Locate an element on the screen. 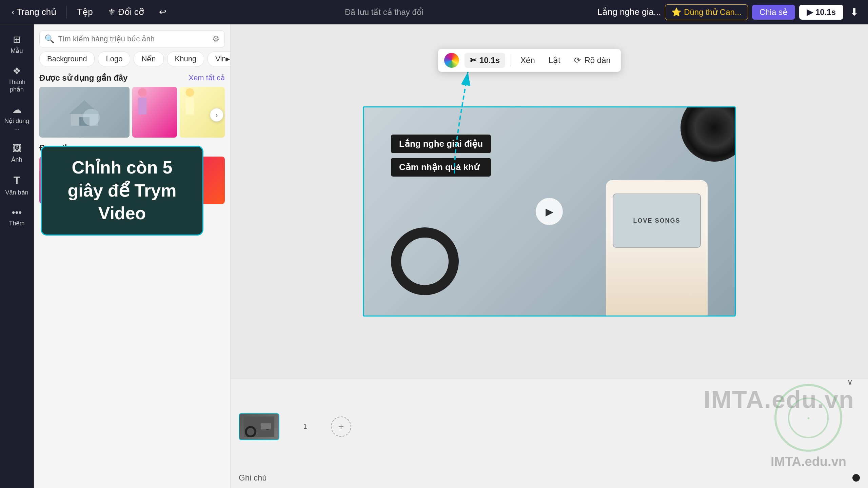 This screenshot has height=488, width=868. try-label: ⭐ Dùng thử Can... is located at coordinates (706, 12).